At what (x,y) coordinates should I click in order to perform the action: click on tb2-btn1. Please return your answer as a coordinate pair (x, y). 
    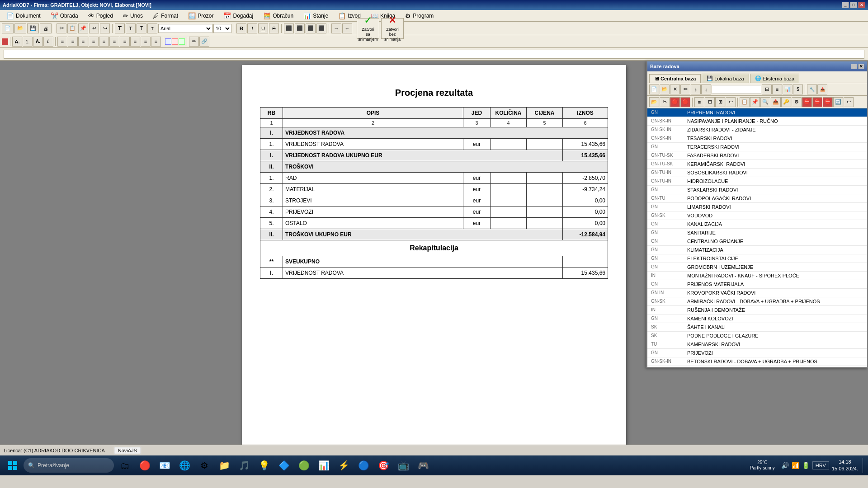
    Looking at the image, I should click on (5, 42).